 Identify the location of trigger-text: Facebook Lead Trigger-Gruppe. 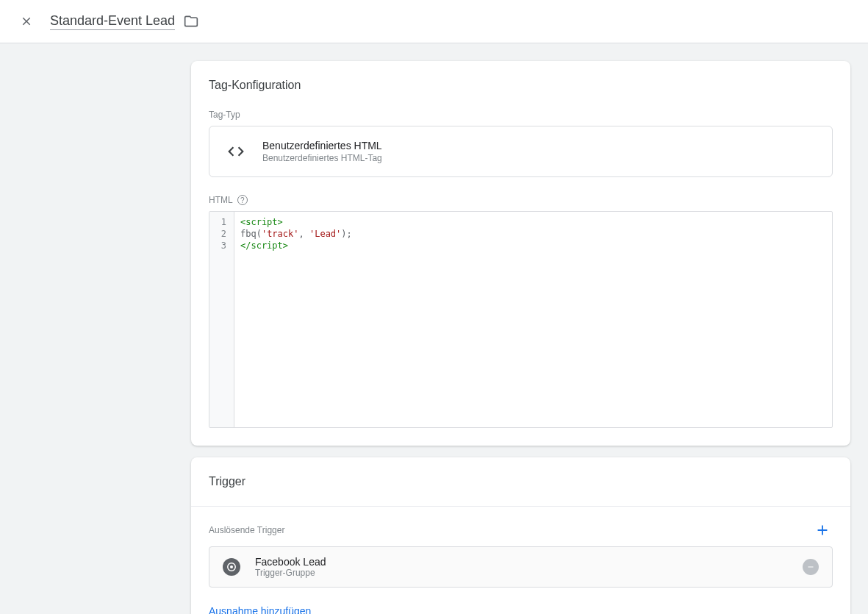
(291, 567).